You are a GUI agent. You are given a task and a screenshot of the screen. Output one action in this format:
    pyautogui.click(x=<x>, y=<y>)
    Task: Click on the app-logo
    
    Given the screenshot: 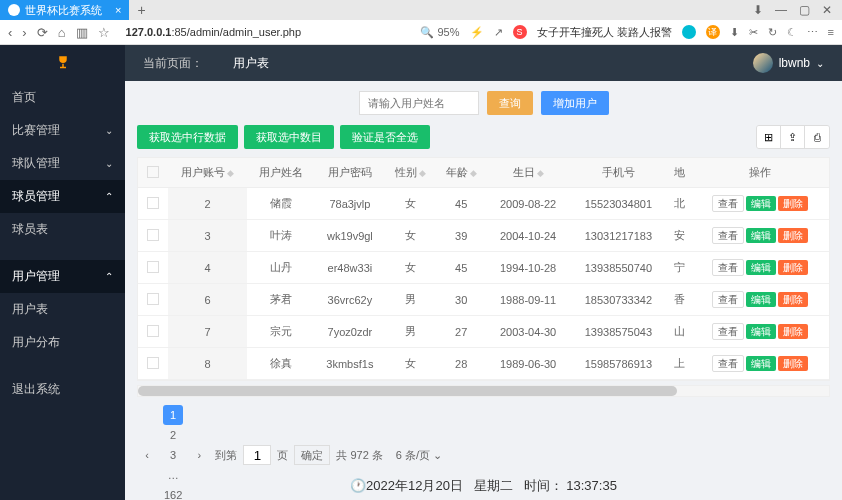 What is the action you would take?
    pyautogui.click(x=62, y=63)
    